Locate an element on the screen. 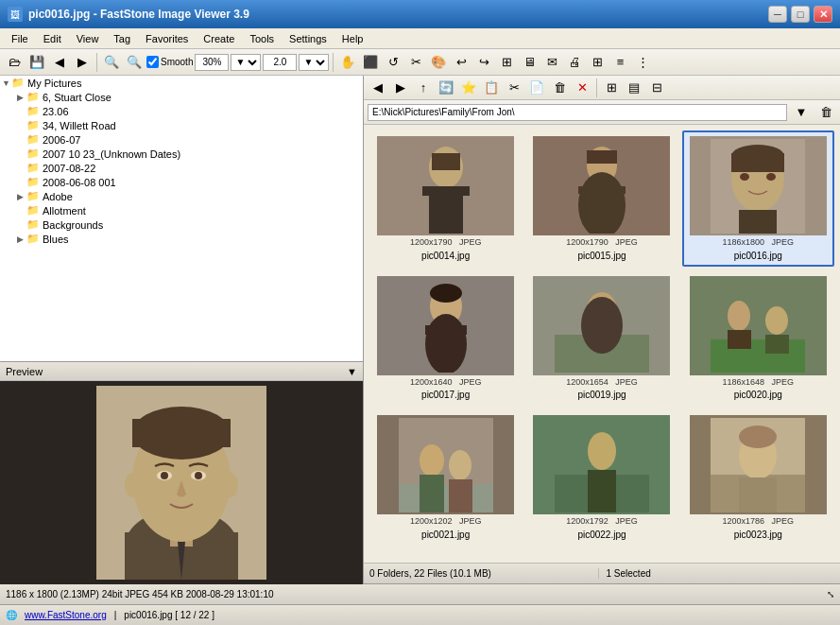 Image resolution: width=840 pixels, height=625 pixels. thumb-item-3: 1200x1640 JPEG pic0017.jpg is located at coordinates (446, 339).